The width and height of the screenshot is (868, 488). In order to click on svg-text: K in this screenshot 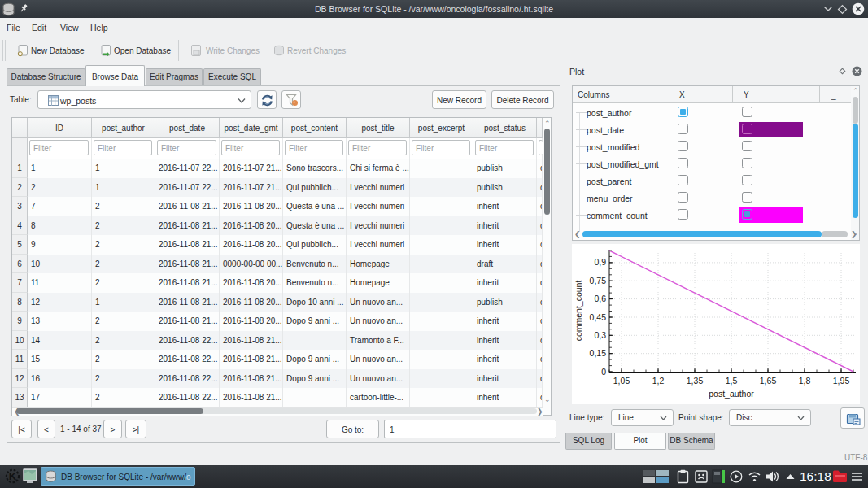, I will do `click(13, 477)`.